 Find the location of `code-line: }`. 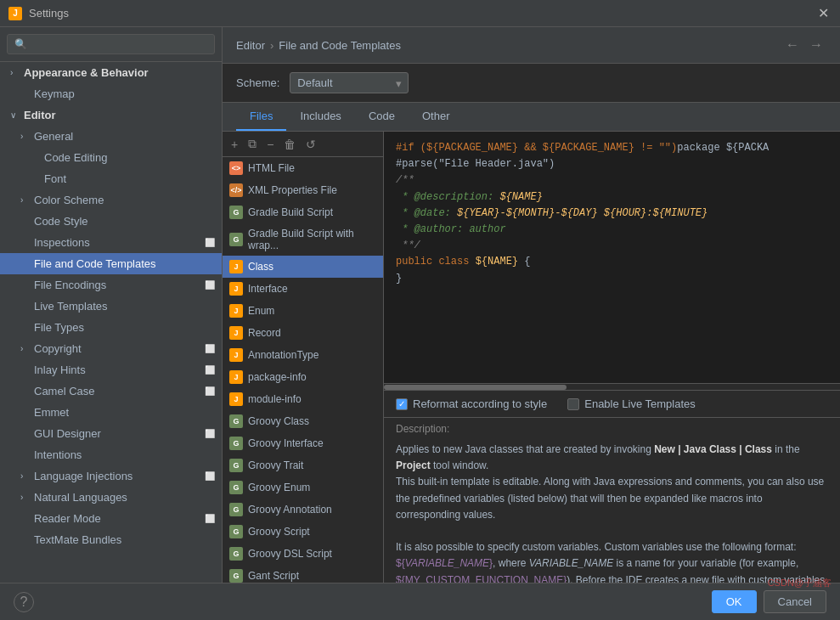

code-line: } is located at coordinates (612, 279).